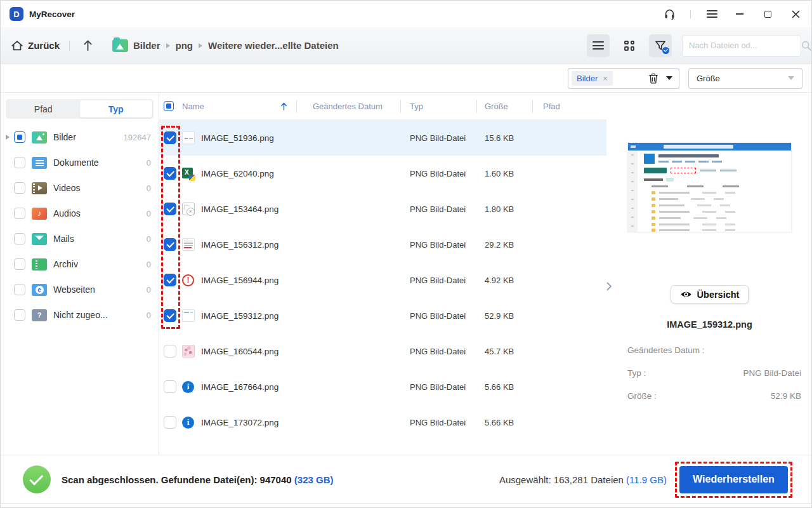  Describe the element at coordinates (100, 290) in the screenshot. I see `sidebar-item-label: Webseiten` at that location.